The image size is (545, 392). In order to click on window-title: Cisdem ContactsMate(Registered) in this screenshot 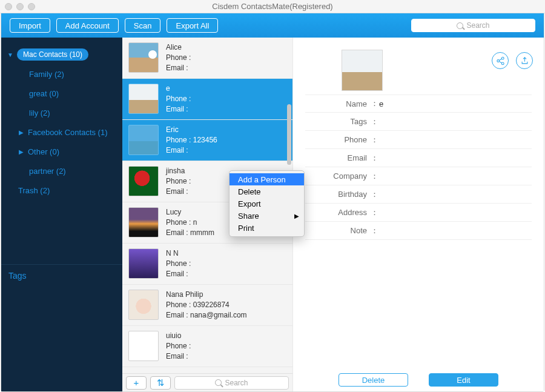, I will do `click(272, 6)`.